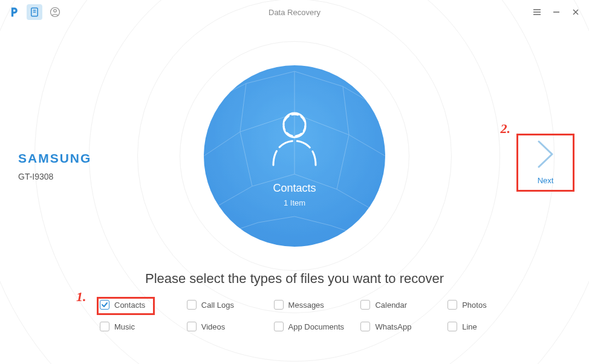 The width and height of the screenshot is (589, 364). I want to click on minimize-button, so click(556, 12).